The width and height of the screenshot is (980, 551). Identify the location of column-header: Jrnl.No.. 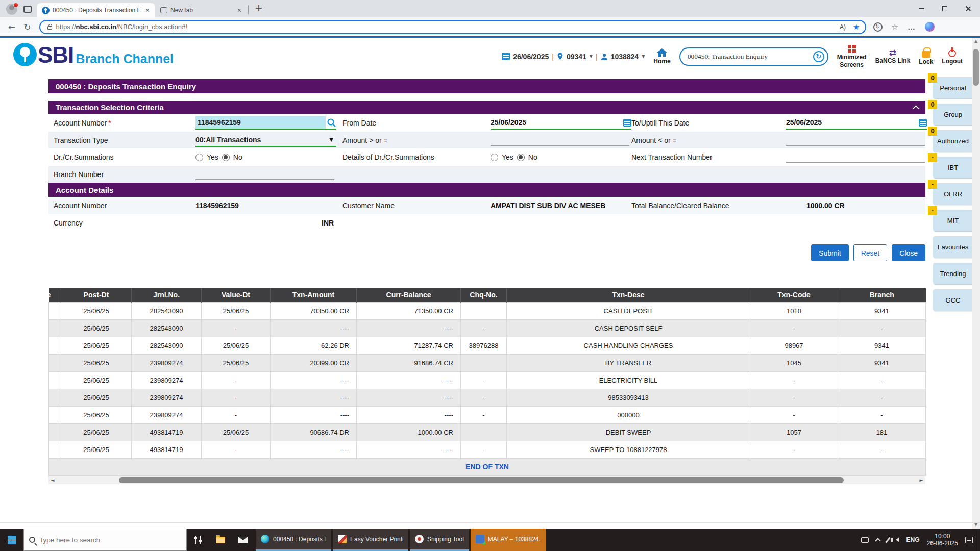
(166, 295).